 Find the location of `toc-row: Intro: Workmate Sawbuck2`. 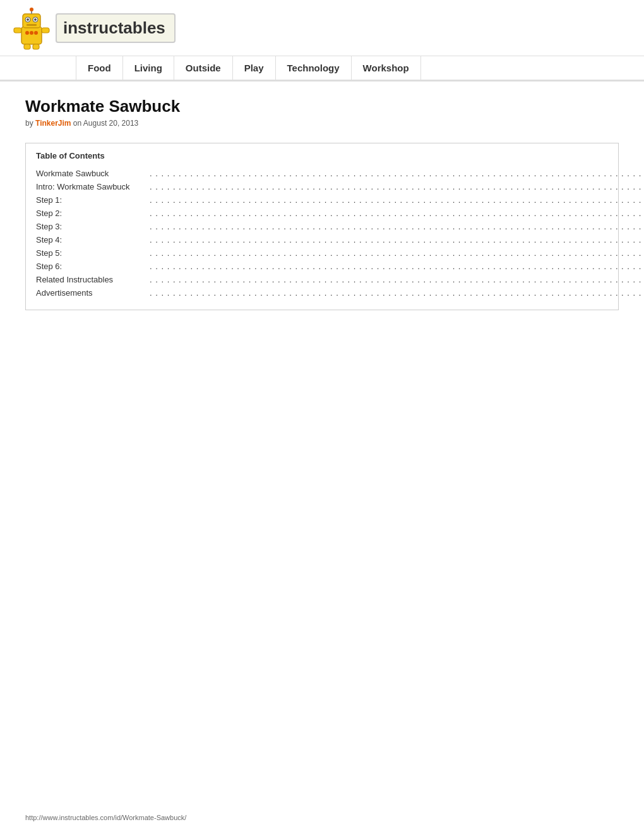

toc-row: Intro: Workmate Sawbuck2 is located at coordinates (340, 187).